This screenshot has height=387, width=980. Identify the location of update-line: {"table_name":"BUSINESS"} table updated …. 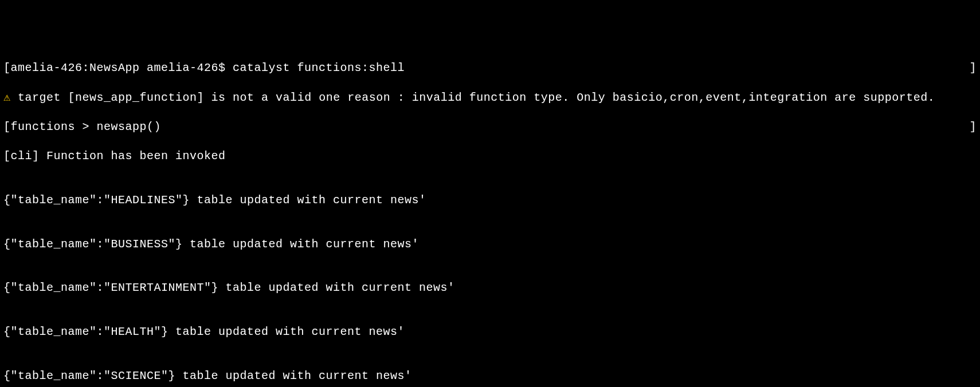
(490, 244).